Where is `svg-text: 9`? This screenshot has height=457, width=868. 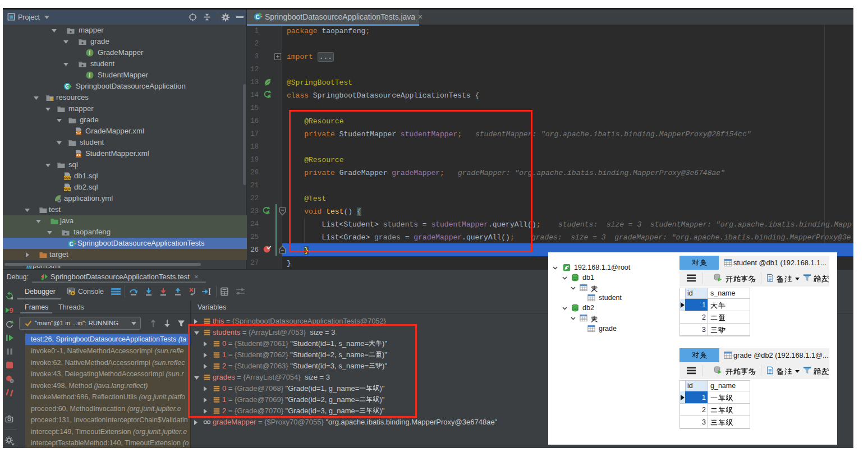
svg-text: 9 is located at coordinates (11, 311).